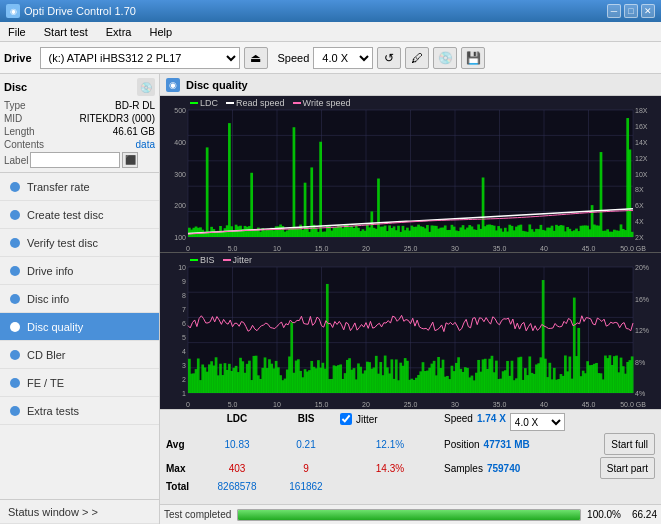 The image size is (661, 524). What do you see at coordinates (221, 260) in the screenshot?
I see `chart2-legend: BIS Jitter` at bounding box center [221, 260].